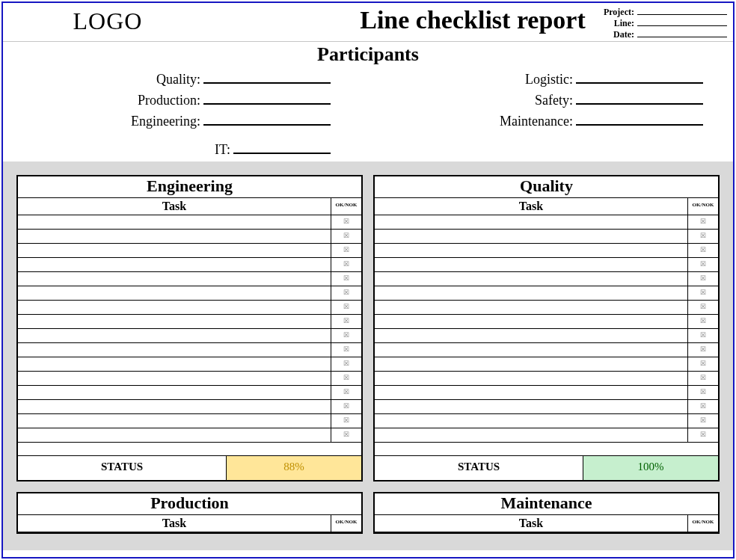 The height and width of the screenshot is (560, 736). Describe the element at coordinates (267, 76) in the screenshot. I see `participant-quality-value` at that location.